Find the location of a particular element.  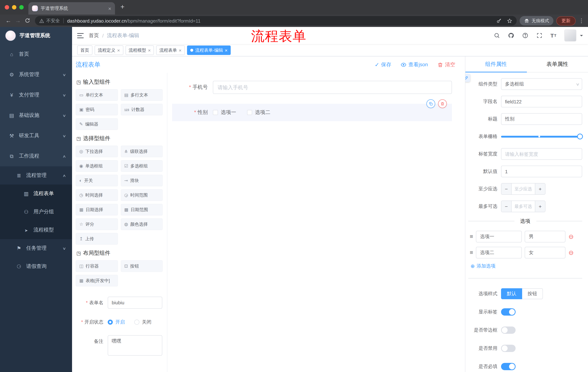

status-off-radio: 关闭 is located at coordinates (143, 322).